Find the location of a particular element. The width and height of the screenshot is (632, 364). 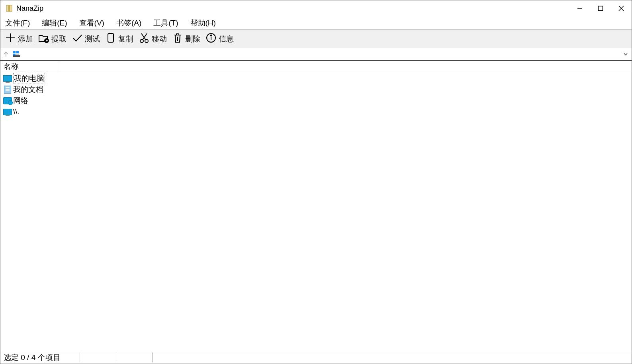

copy-icon is located at coordinates (111, 39).